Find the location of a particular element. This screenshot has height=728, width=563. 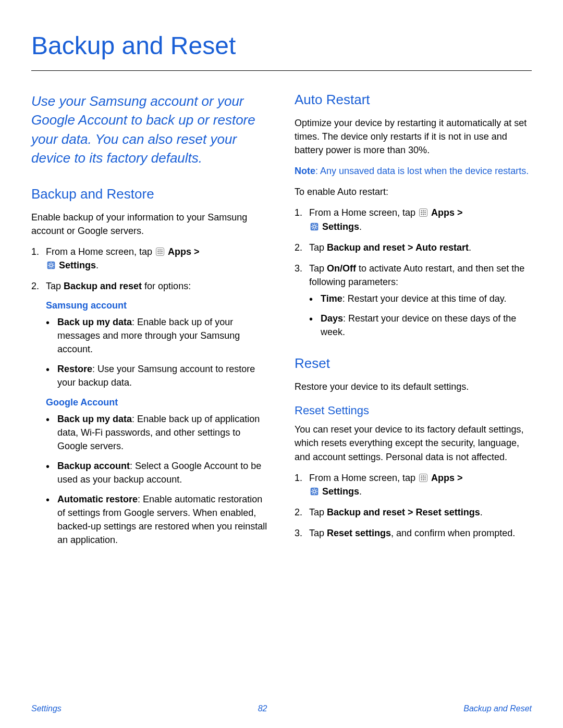

intro-text: Use your Samsung account or your Google … is located at coordinates (150, 130).